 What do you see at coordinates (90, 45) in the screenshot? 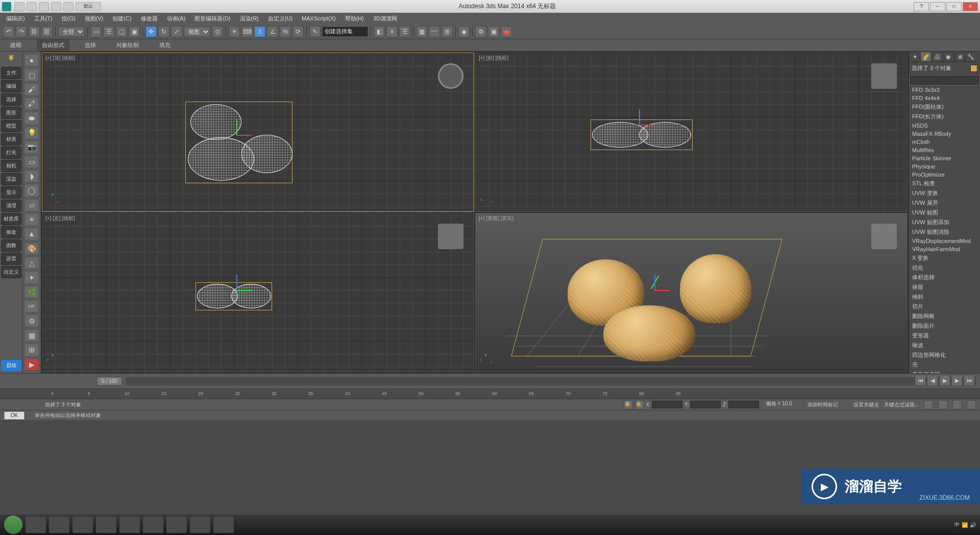
I see `tab-selection: 选择` at bounding box center [90, 45].